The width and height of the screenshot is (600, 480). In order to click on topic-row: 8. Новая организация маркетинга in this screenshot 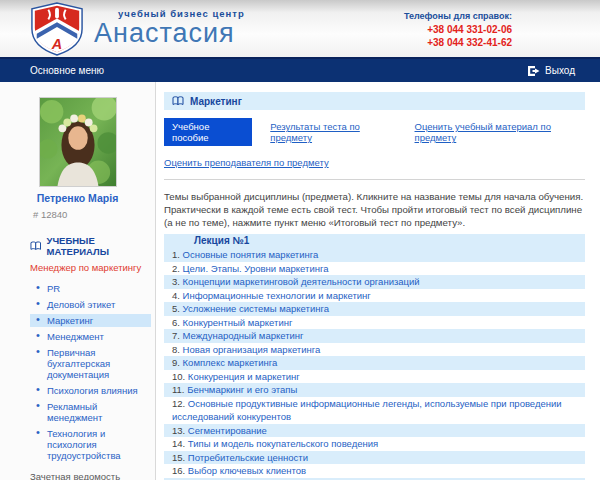, I will do `click(374, 350)`.